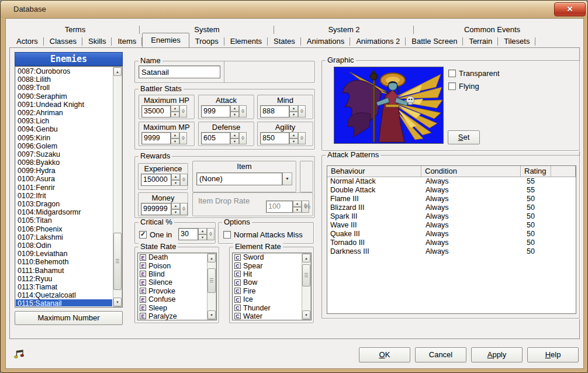 This screenshot has height=373, width=588. What do you see at coordinates (64, 287) in the screenshot?
I see `list-item: 0113:Tiamat` at bounding box center [64, 287].